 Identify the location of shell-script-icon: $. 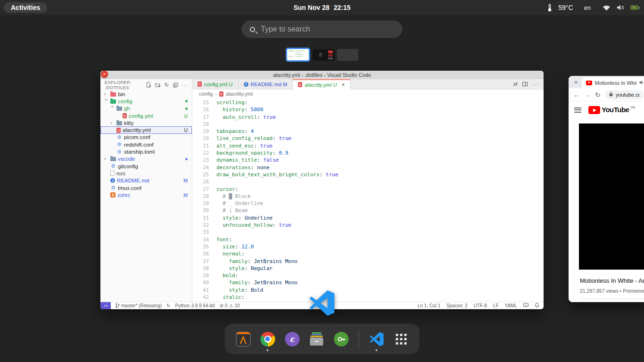
(113, 195).